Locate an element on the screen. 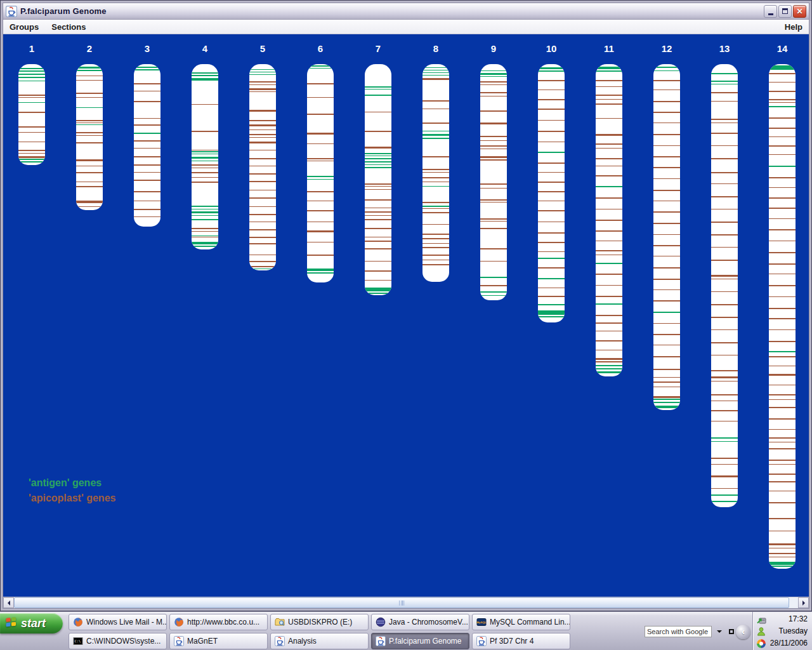 The width and height of the screenshot is (812, 650). menu-sections: Sections is located at coordinates (69, 27).